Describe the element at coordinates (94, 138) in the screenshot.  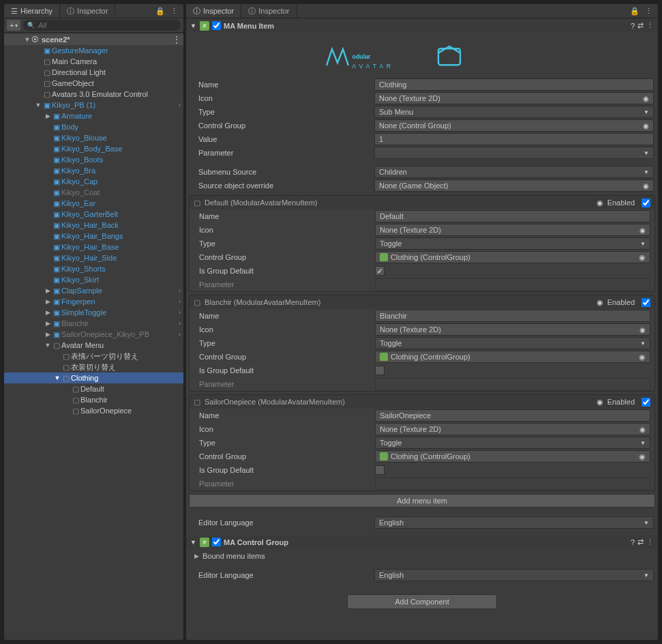
I see `tree-node: ▶▣Kikyo_Blouse` at that location.